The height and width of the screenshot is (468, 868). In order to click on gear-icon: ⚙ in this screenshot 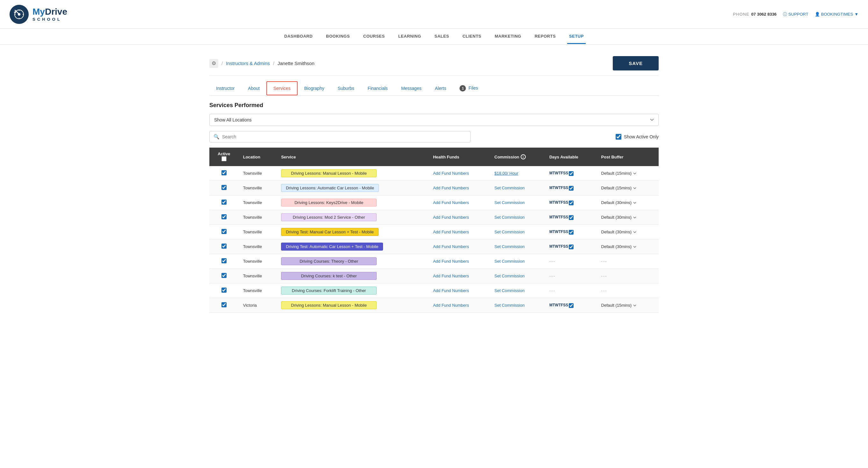, I will do `click(214, 63)`.